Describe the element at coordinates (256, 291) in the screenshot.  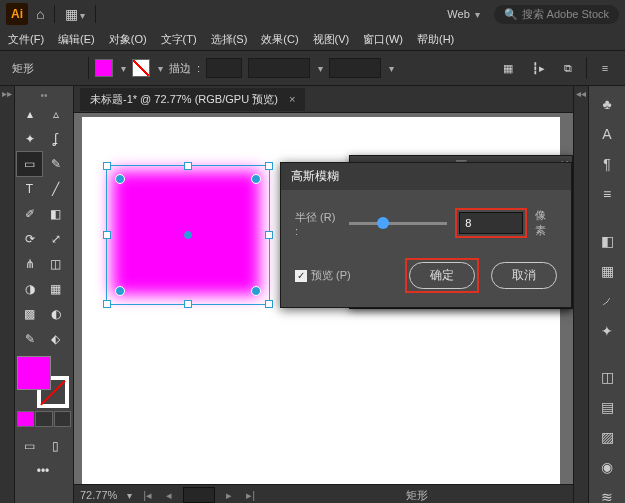
I see `corner-widget-br` at that location.